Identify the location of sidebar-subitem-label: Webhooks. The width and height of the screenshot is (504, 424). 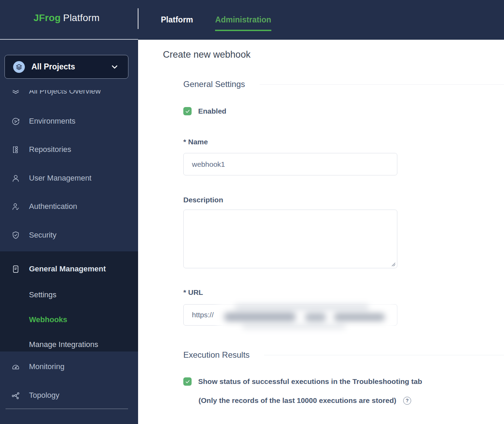
(48, 320).